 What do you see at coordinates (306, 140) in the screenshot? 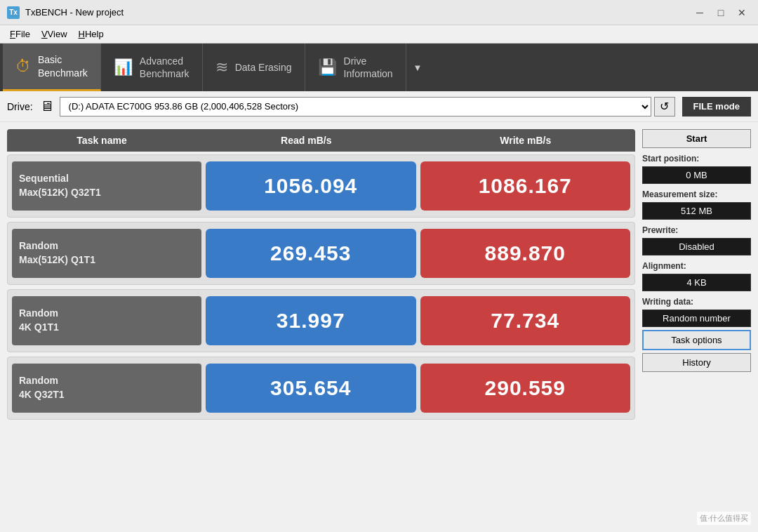
I see `header-read: Read mB/s` at bounding box center [306, 140].